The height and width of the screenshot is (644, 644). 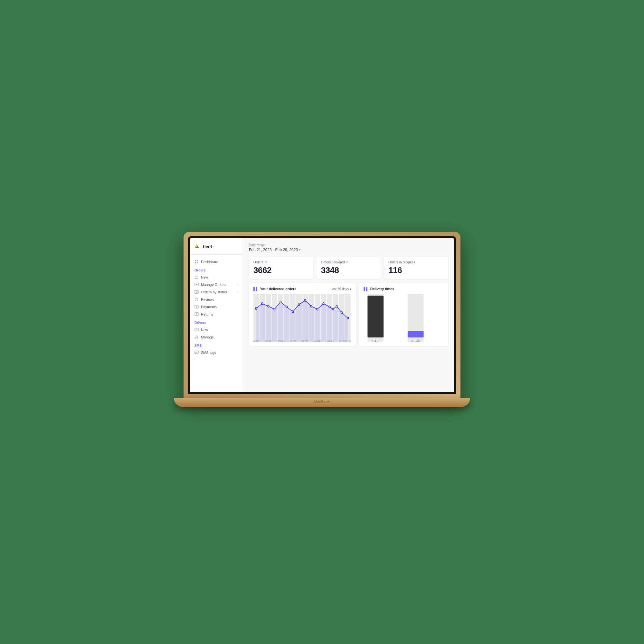 I want to click on charts-row: ▌▌ Your delivered orders Last 30 days ▾, so click(x=349, y=315).